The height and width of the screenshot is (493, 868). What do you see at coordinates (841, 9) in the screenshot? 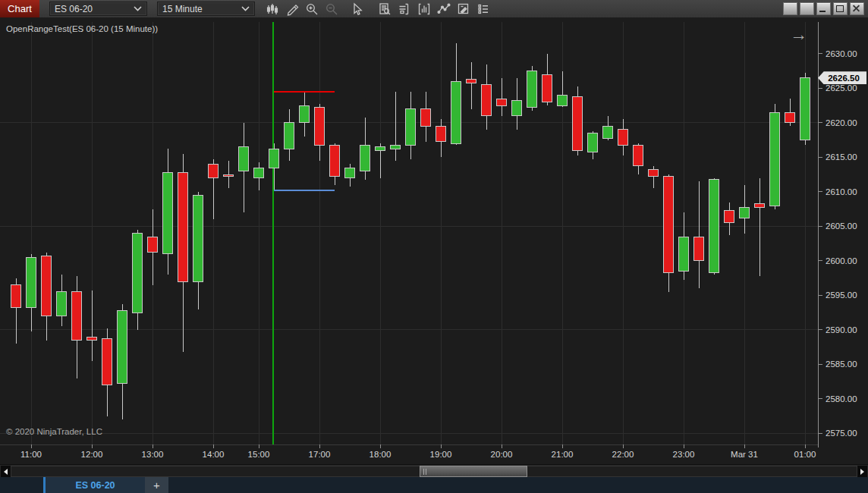
I see `maximize-button` at bounding box center [841, 9].